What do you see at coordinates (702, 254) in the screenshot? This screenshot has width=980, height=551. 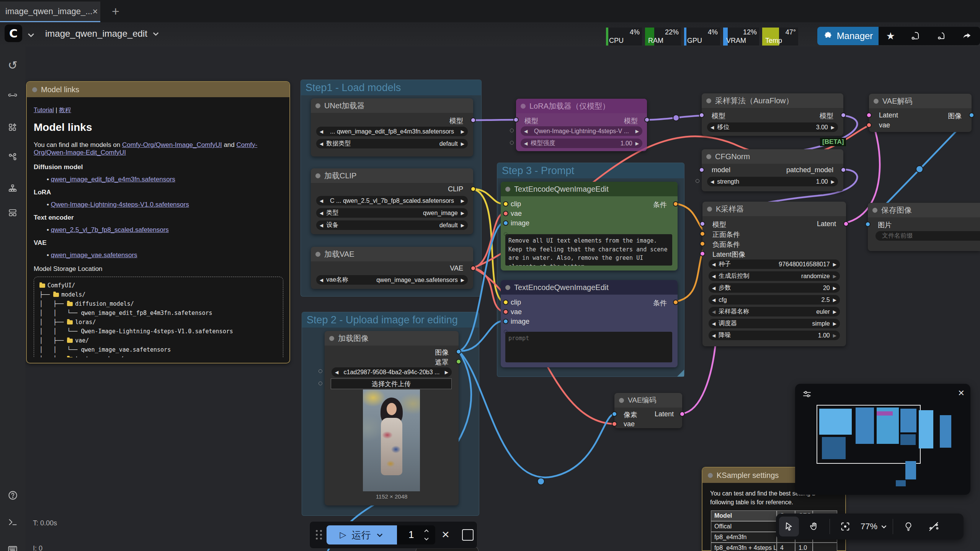 I see `input-port-latent-image` at bounding box center [702, 254].